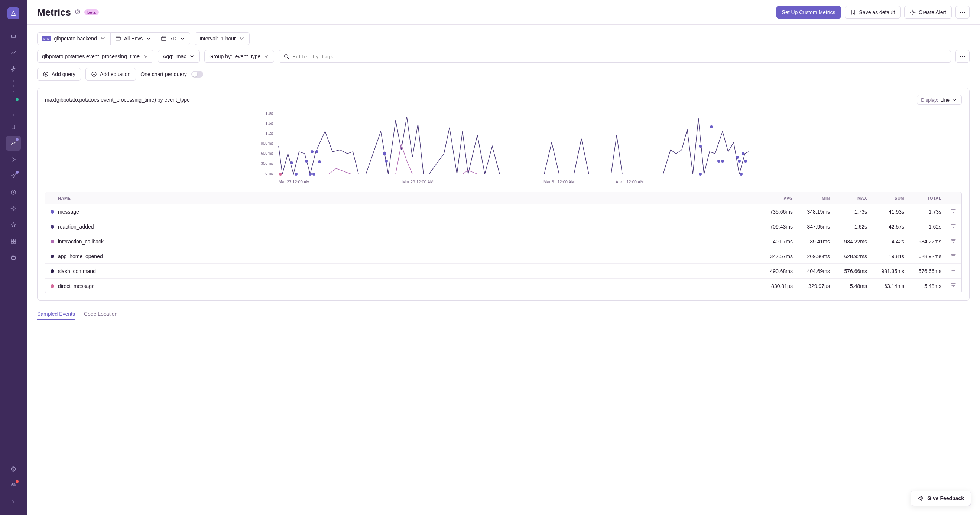 The height and width of the screenshot is (515, 980). Describe the element at coordinates (941, 499) in the screenshot. I see `give-feedback-button: Give Feedback` at that location.